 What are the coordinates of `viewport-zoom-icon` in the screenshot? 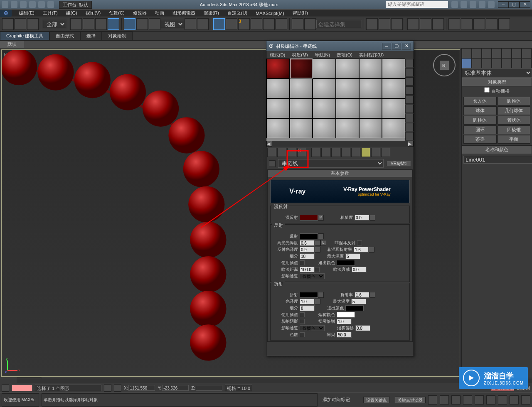 It's located at (502, 400).